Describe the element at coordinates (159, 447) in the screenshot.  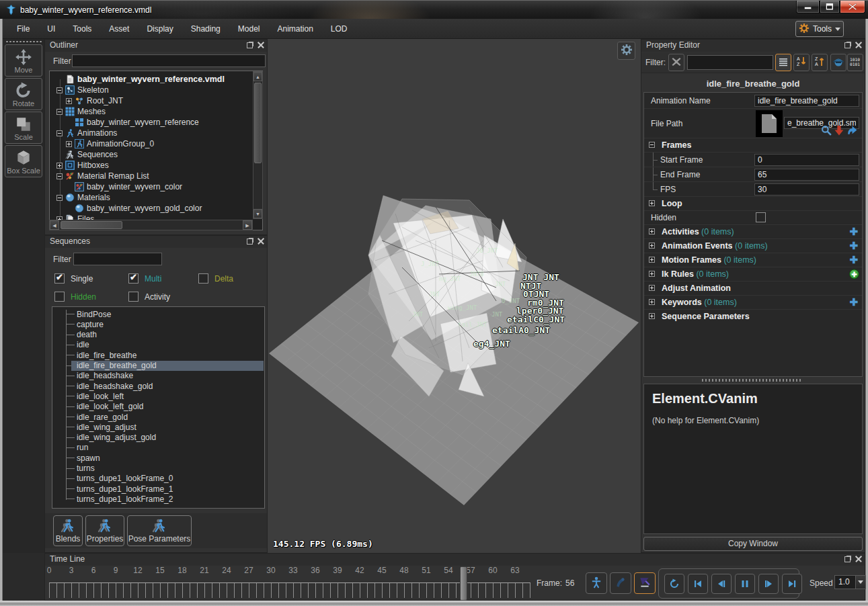
I see `sequence-item: run` at that location.